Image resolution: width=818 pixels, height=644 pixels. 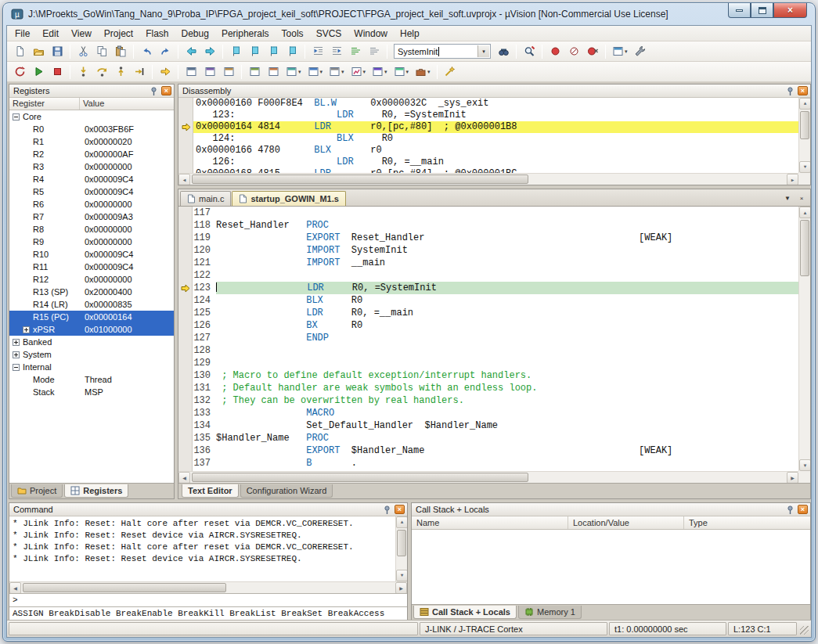 I want to click on register-row: R100x000009C4, so click(x=92, y=254).